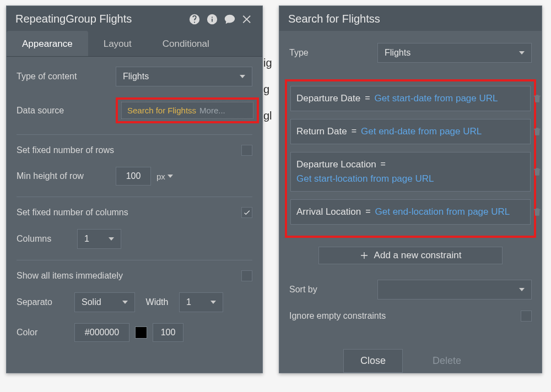 This screenshot has height=392, width=551. Describe the element at coordinates (134, 110) in the screenshot. I see `data-source-row: Data source Search for Flightss More...` at that location.